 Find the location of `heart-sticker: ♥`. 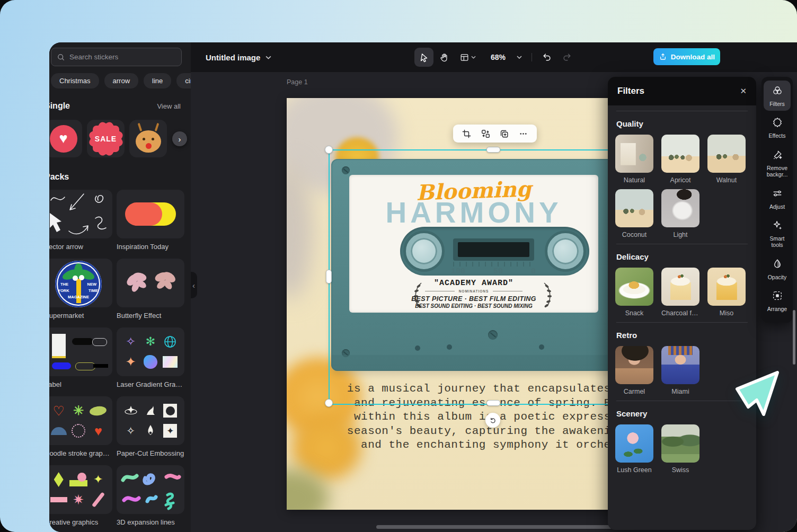

heart-sticker: ♥ is located at coordinates (66, 139).